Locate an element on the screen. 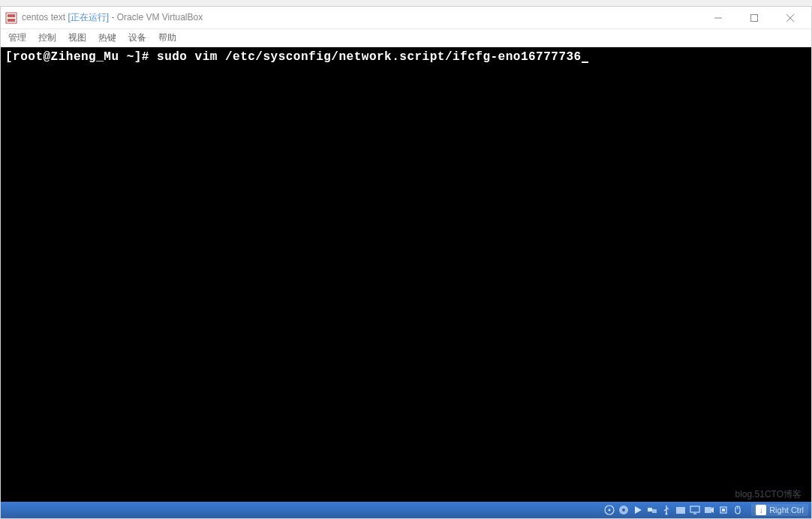  display-icon is located at coordinates (695, 510).